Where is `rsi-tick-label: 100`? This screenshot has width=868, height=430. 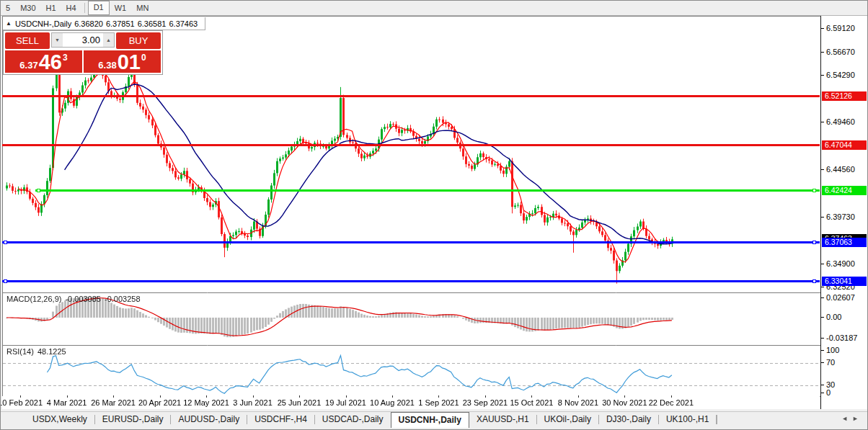
rsi-tick-label: 100 is located at coordinates (833, 350).